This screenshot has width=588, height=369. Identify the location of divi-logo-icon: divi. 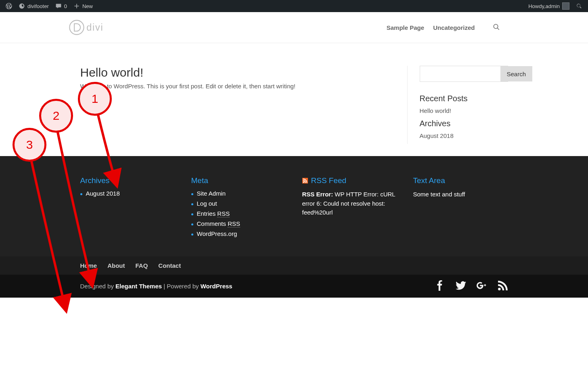
(95, 27).